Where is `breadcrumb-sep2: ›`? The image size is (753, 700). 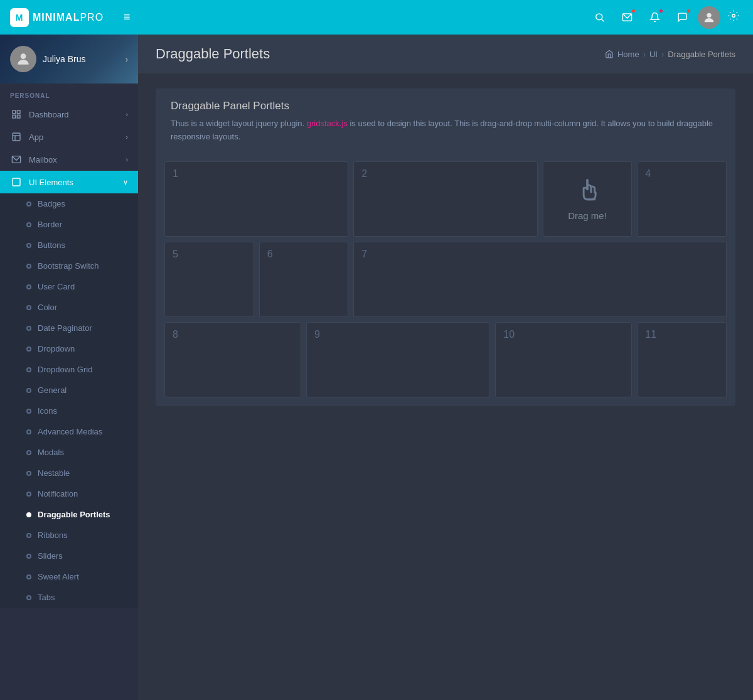
breadcrumb-sep2: › is located at coordinates (663, 54).